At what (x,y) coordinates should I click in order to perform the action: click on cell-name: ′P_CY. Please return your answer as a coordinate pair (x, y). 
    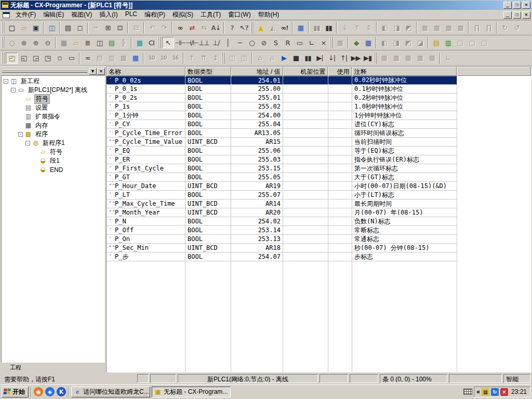
    Looking at the image, I should click on (146, 125).